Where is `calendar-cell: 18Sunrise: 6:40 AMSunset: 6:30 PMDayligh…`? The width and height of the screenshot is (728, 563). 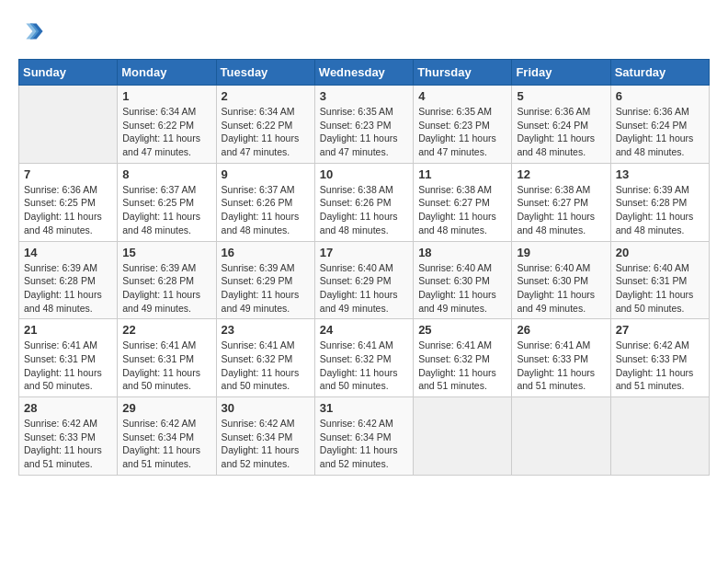 calendar-cell: 18Sunrise: 6:40 AMSunset: 6:30 PMDayligh… is located at coordinates (463, 280).